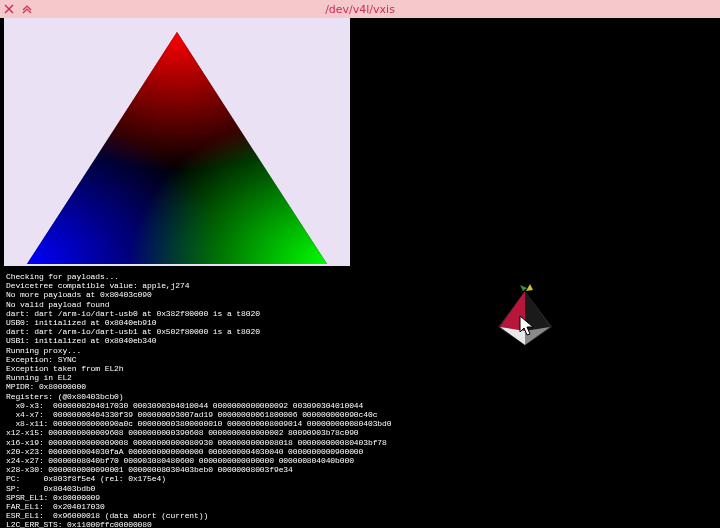 This screenshot has width=720, height=528. Describe the element at coordinates (527, 326) in the screenshot. I see `mouse-cursor-icon` at that location.